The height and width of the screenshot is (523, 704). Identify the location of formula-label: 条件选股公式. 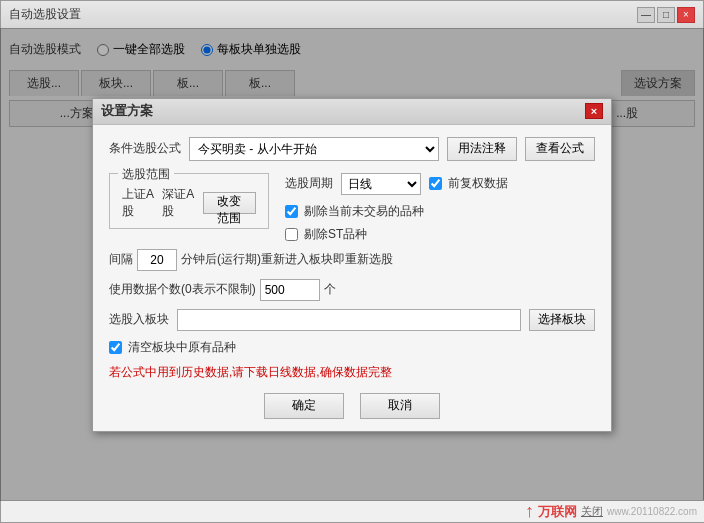
(145, 148).